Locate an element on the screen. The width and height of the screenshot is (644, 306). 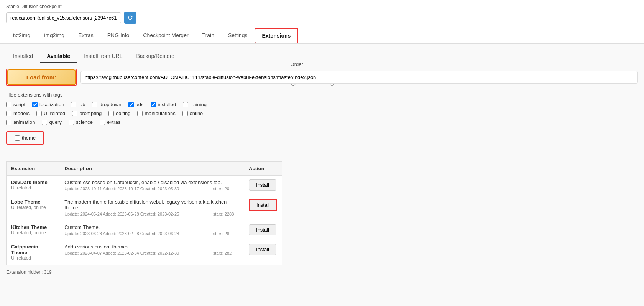
table-row: DevDark themeUI relatedCustom css based … is located at coordinates (144, 186).